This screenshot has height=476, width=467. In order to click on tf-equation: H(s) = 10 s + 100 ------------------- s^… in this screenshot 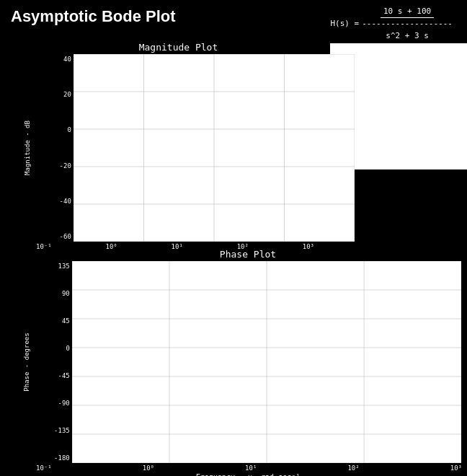, I will do `click(391, 23)`.